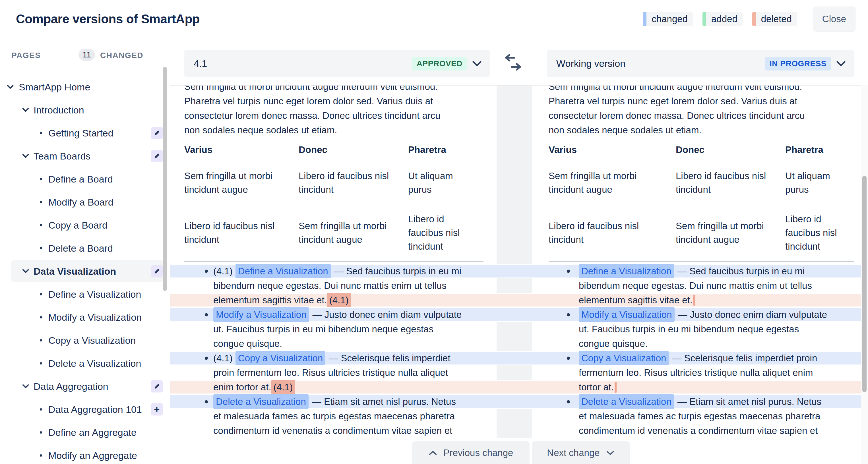 This screenshot has height=464, width=868. What do you see at coordinates (696, 373) in the screenshot?
I see `diff-line-text: fermentum leo. Risus ultricies tristique…` at bounding box center [696, 373].